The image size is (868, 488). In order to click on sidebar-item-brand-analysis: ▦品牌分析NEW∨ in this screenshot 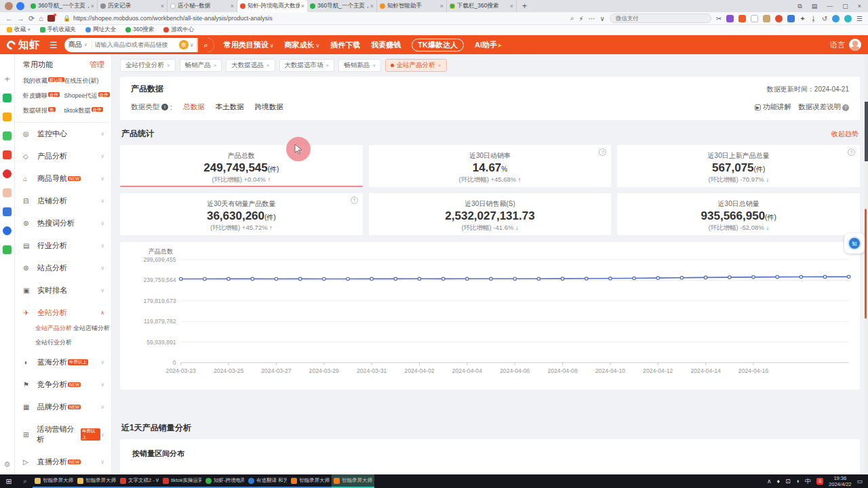, I will do `click(63, 407)`.